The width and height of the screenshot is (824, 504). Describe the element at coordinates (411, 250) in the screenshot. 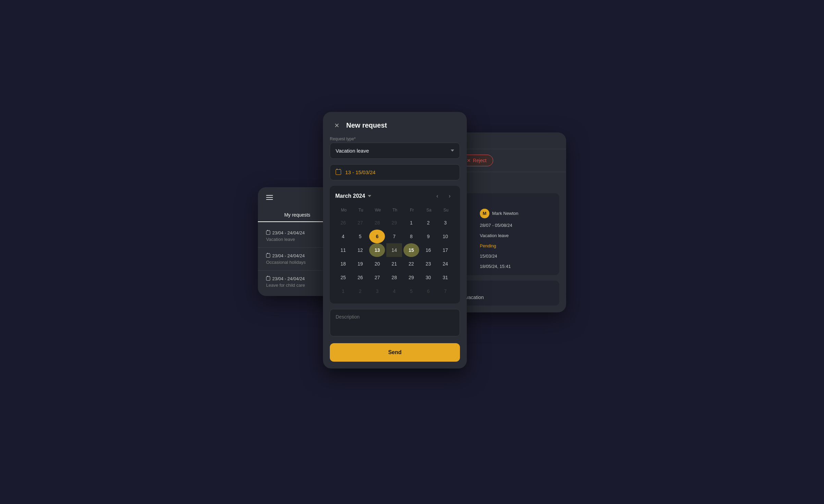

I see `cal-day-range-end: 15` at that location.